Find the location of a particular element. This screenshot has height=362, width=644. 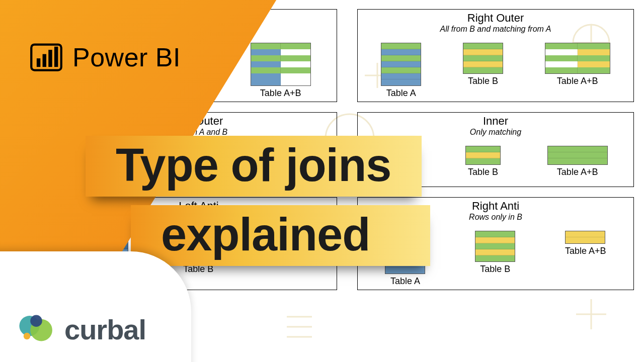

curbal-logo: curbal is located at coordinates (80, 329).